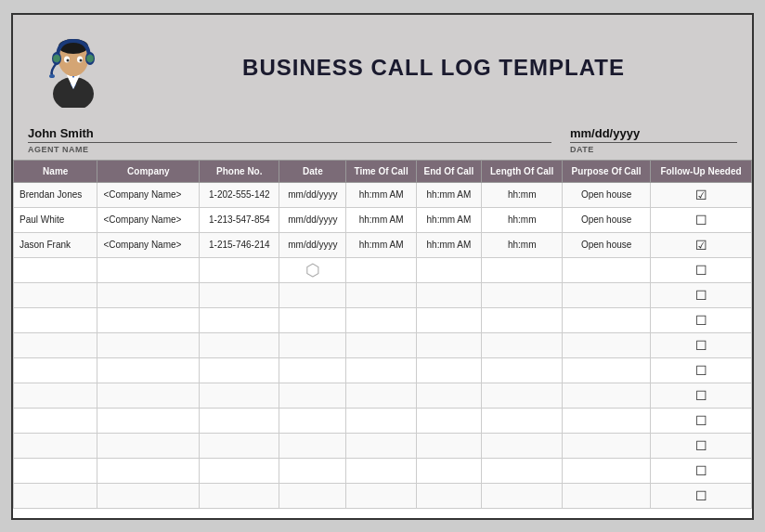  I want to click on table-header: Name Company Phone No. Date Time Of Call…, so click(382, 171).